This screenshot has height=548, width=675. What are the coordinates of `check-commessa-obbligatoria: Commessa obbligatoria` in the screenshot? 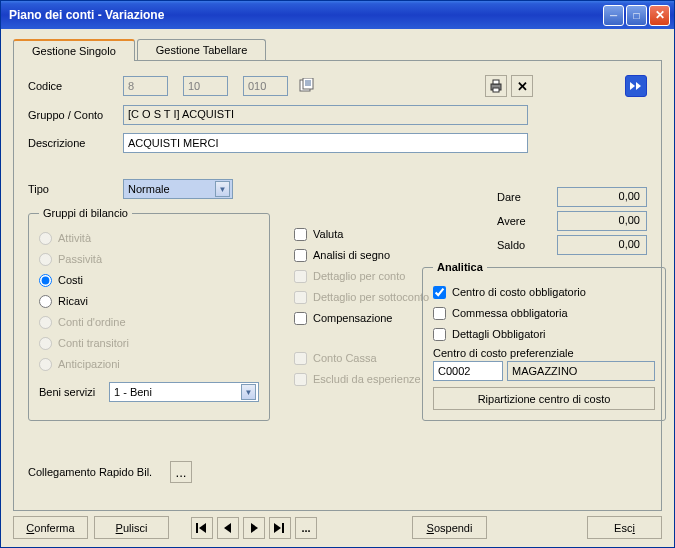 It's located at (544, 313).